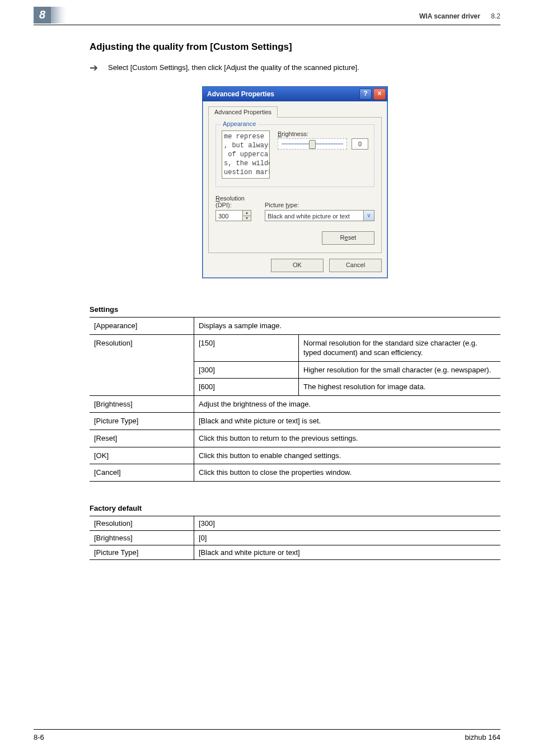 The width and height of the screenshot is (534, 756). Describe the element at coordinates (295, 47) in the screenshot. I see `section-heading: Adjusting the quality from [Custom Setti…` at that location.